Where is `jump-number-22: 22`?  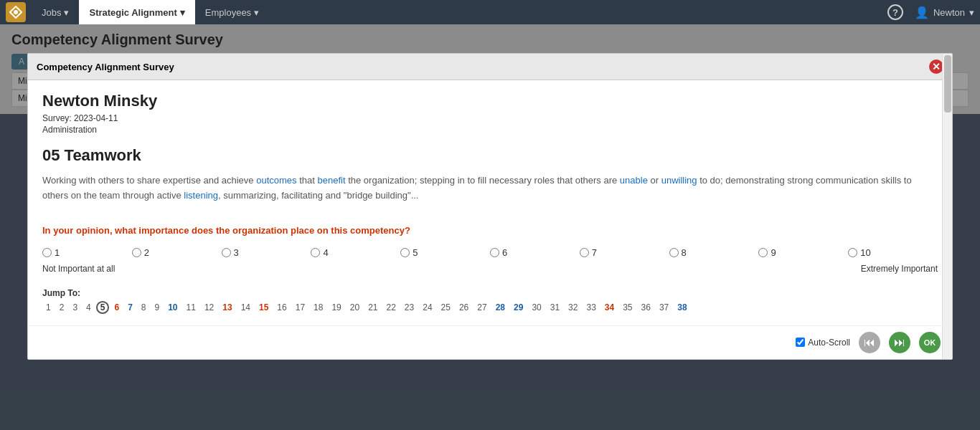
jump-number-22: 22 is located at coordinates (392, 307).